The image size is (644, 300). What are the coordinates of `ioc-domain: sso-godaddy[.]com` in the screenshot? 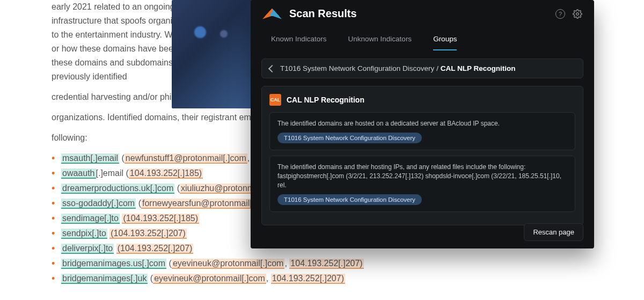 It's located at (99, 204).